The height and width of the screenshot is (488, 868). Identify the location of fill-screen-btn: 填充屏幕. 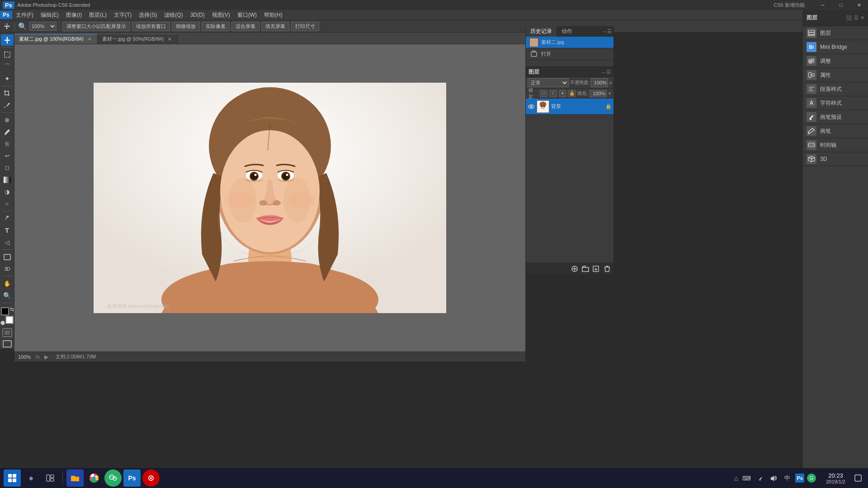
(275, 26).